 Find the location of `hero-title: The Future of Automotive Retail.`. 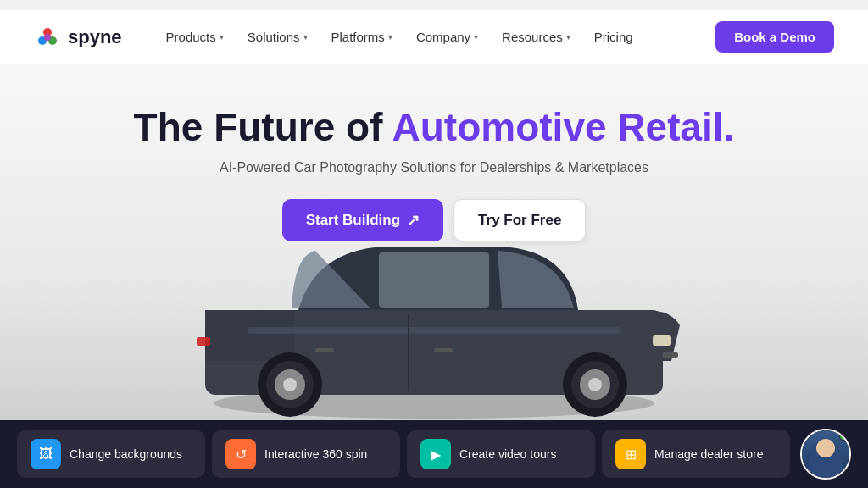

hero-title: The Future of Automotive Retail. is located at coordinates (434, 127).